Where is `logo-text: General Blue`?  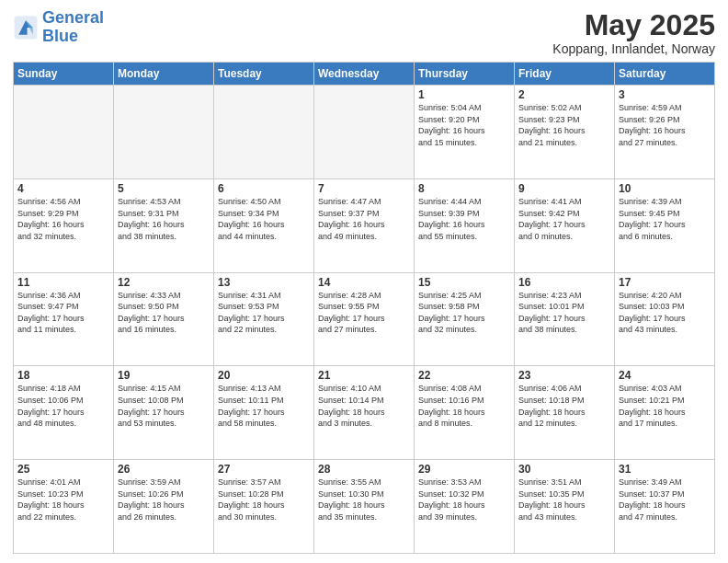 logo-text: General Blue is located at coordinates (74, 28).